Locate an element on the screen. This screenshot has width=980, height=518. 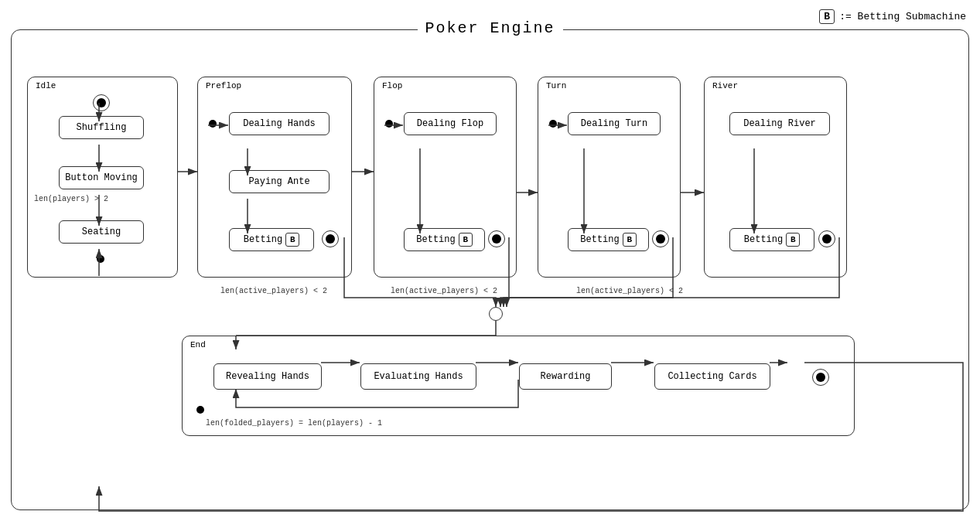
betting-river-state: Betting B is located at coordinates (772, 240).